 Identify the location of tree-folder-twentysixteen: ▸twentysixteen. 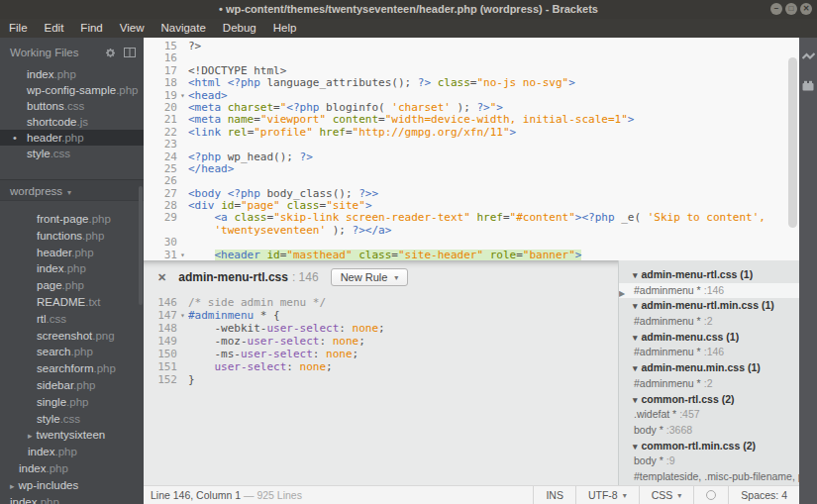
(71, 436).